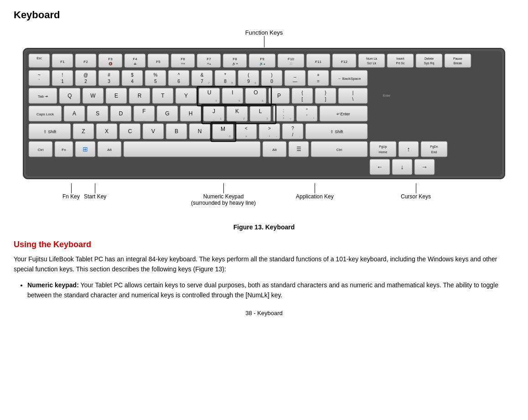 The height and width of the screenshot is (420, 528). What do you see at coordinates (116, 96) in the screenshot?
I see `svg-text: E` at bounding box center [116, 96].